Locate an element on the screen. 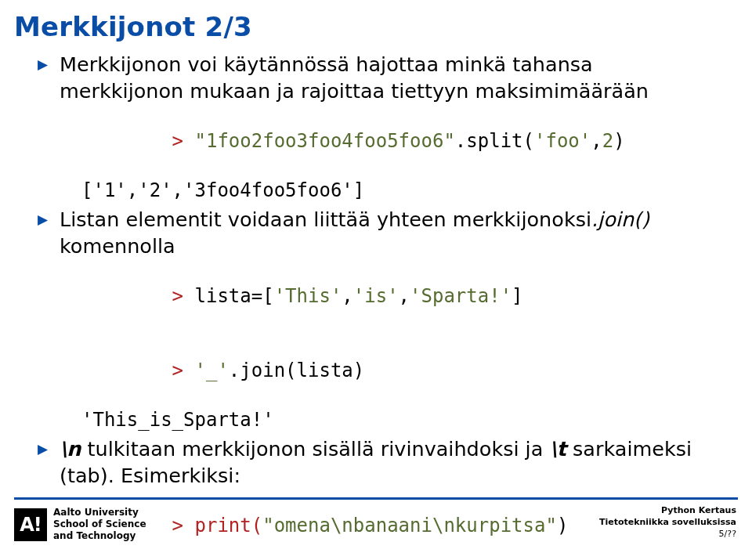  bullet-1-text: Merkkijonon voi käytännössä hajottaa min… is located at coordinates (354, 78).